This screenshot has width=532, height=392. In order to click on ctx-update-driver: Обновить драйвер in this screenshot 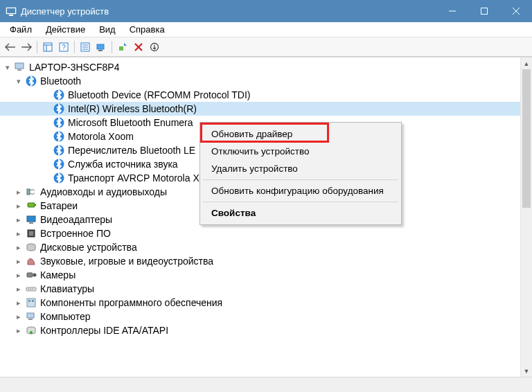, I will do `click(301, 134)`.